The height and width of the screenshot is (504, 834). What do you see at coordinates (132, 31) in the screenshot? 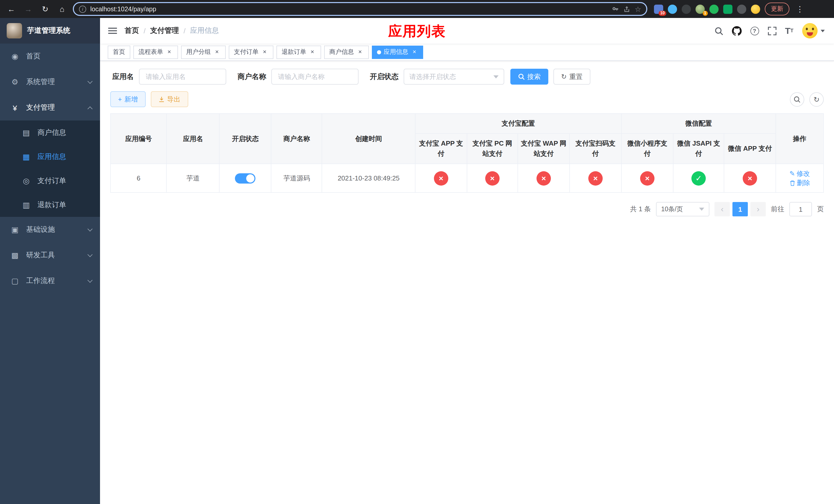
I see `breadcrumb-home: 首页` at bounding box center [132, 31].